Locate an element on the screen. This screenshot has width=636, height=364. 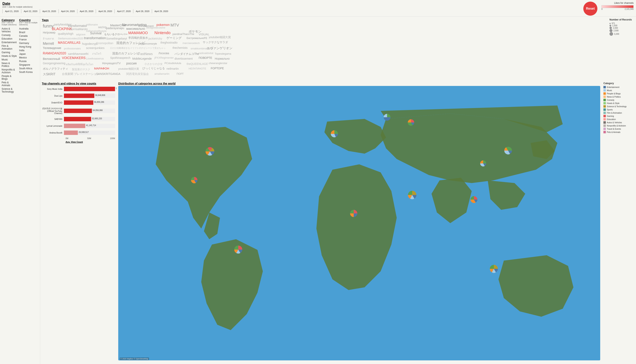
bar-row: SABYAN 52,665,233 is located at coordinates (79, 119).